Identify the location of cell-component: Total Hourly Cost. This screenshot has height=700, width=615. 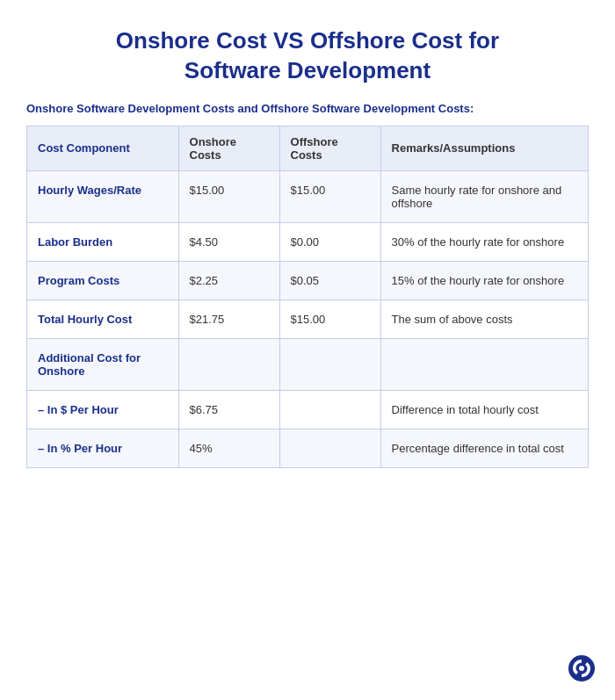
(104, 319).